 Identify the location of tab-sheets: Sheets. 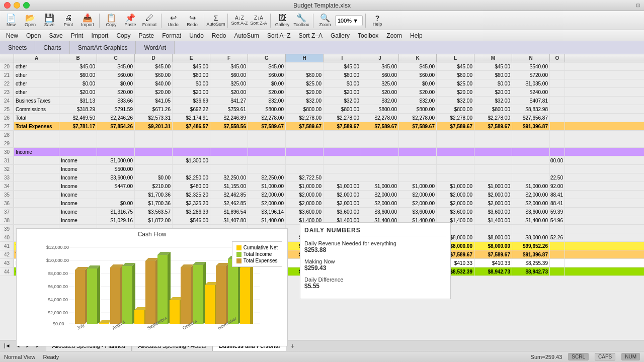
(18, 47).